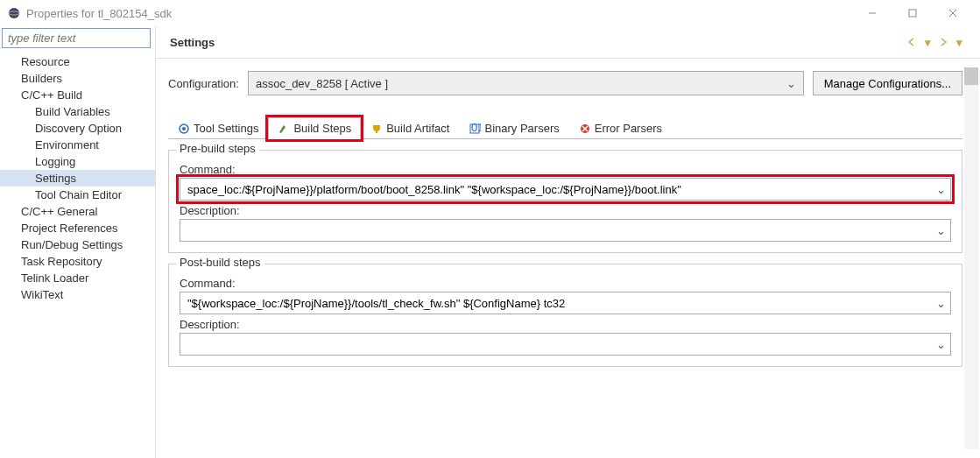 The image size is (980, 458). Describe the element at coordinates (971, 258) in the screenshot. I see `scrollbar-track` at that location.